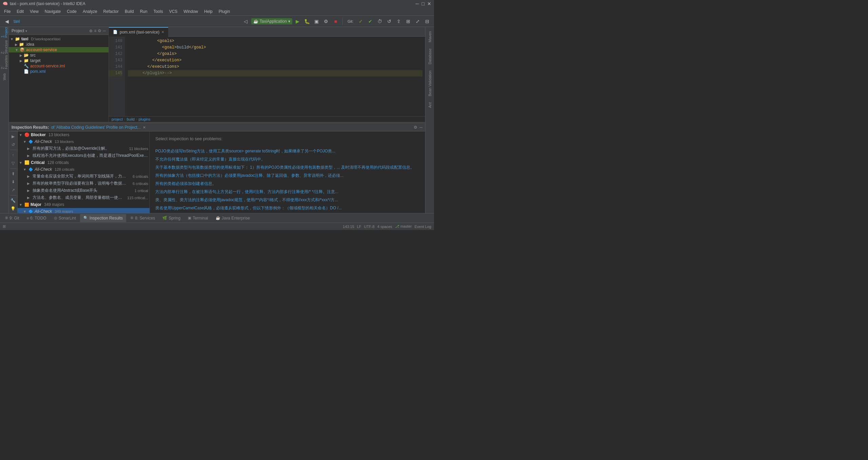 This screenshot has height=460, width=868. What do you see at coordinates (359, 227) in the screenshot?
I see `status-line-ending: LF` at bounding box center [359, 227].